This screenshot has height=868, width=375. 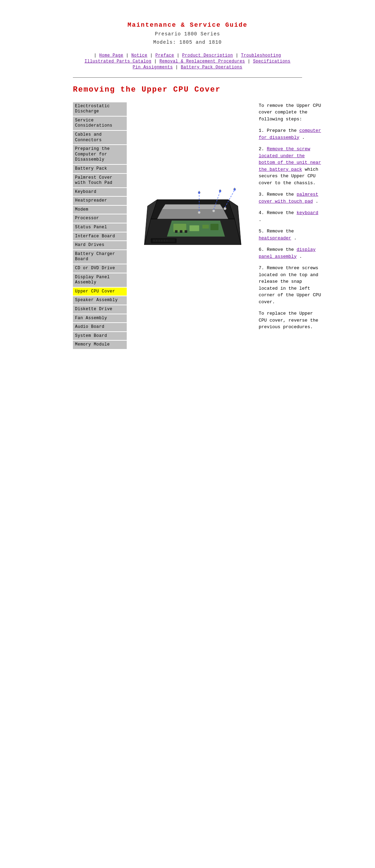 What do you see at coordinates (100, 155) in the screenshot?
I see `sidebar-item-preparing: Preparing the Computer for Disassembly` at bounding box center [100, 155].